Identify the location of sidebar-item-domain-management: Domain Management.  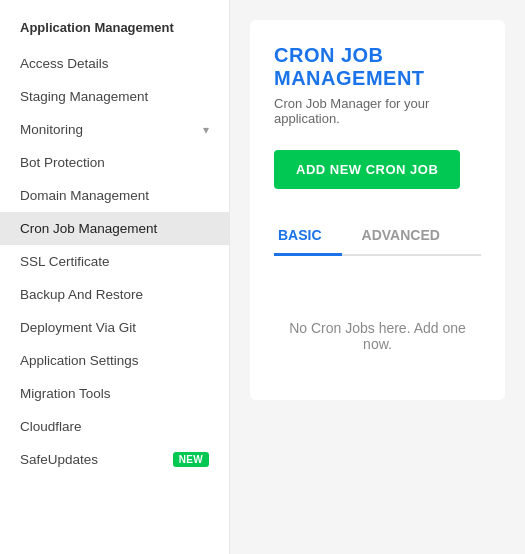
(114, 196).